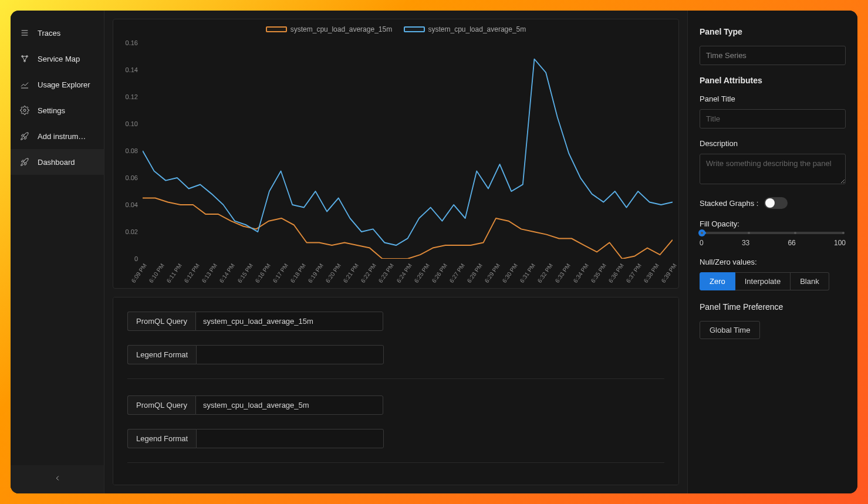 The width and height of the screenshot is (868, 504). Describe the element at coordinates (131, 43) in the screenshot. I see `y-tick-label: 0.16` at that location.